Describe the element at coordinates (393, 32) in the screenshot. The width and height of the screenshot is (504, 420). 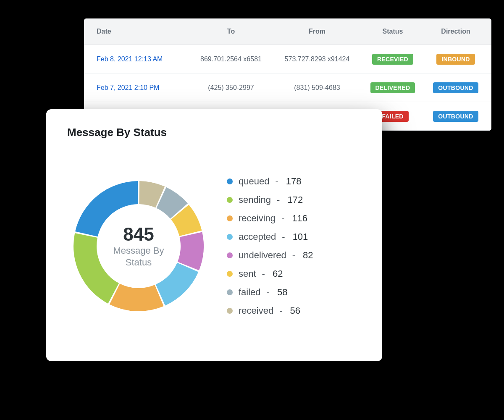
I see `col-header-status: Status` at that location.